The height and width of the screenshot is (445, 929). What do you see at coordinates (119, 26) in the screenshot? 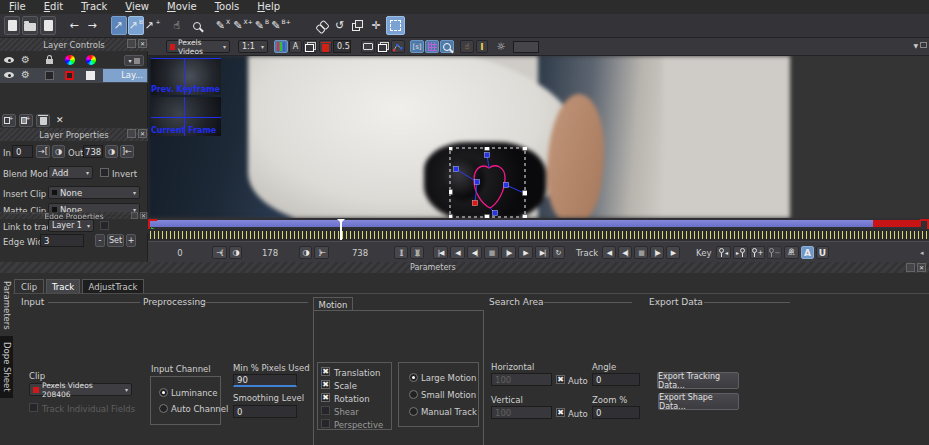
I see `select-tool-button: ↖` at bounding box center [119, 26].